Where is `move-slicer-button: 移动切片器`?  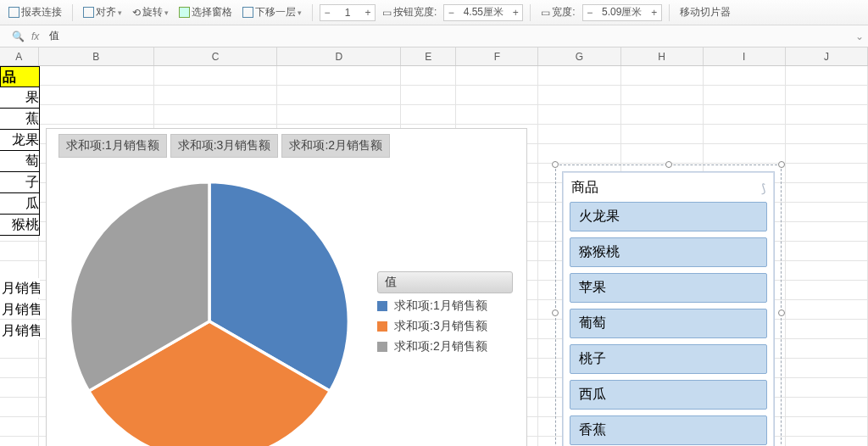
move-slicer-button: 移动切片器 is located at coordinates (705, 12).